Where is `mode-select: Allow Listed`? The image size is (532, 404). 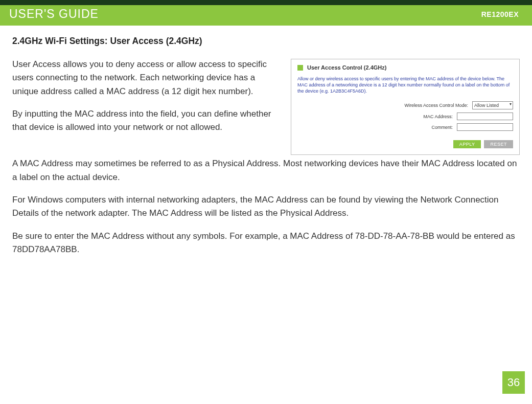
mode-select: Allow Listed is located at coordinates (493, 105).